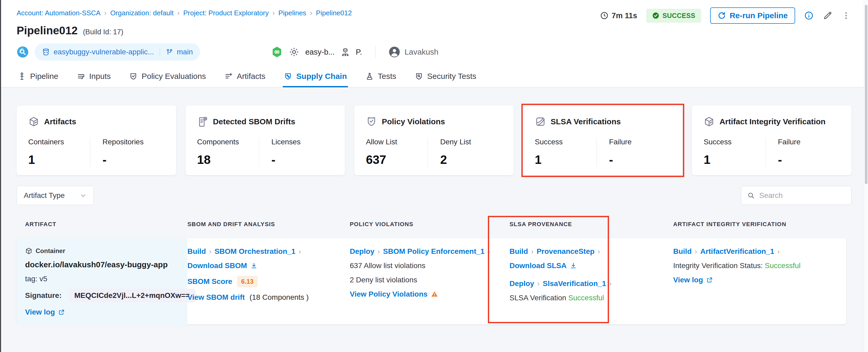 Image resolution: width=868 pixels, height=352 pixels. What do you see at coordinates (375, 52) in the screenshot?
I see `meta-divider` at bounding box center [375, 52].